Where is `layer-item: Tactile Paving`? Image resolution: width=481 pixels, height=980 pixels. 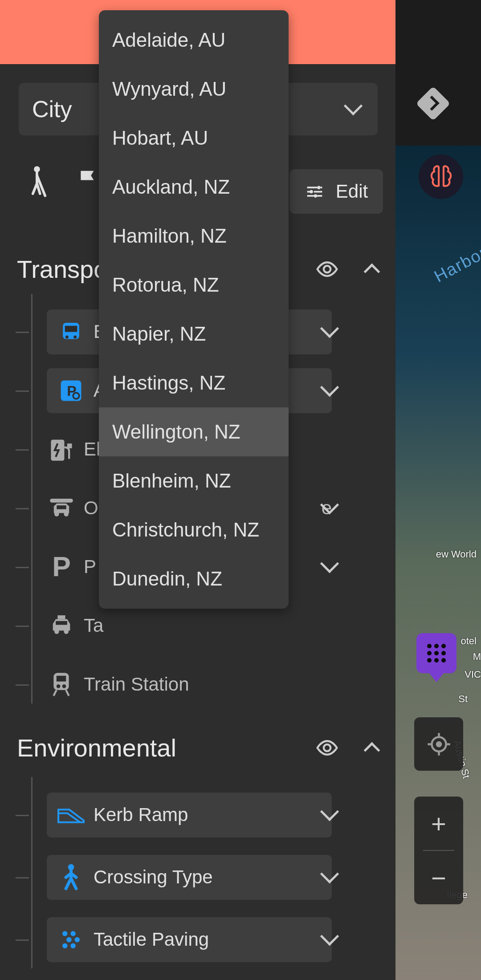
layer-item: Tactile Paving is located at coordinates (182, 939).